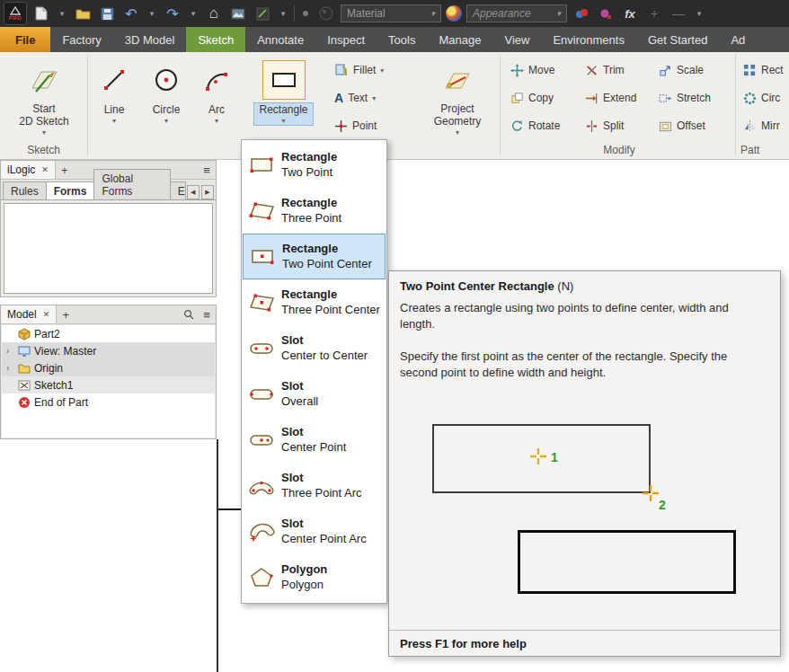 The height and width of the screenshot is (672, 789). Describe the element at coordinates (217, 96) in the screenshot. I see `arc-button: Arc ▾` at that location.